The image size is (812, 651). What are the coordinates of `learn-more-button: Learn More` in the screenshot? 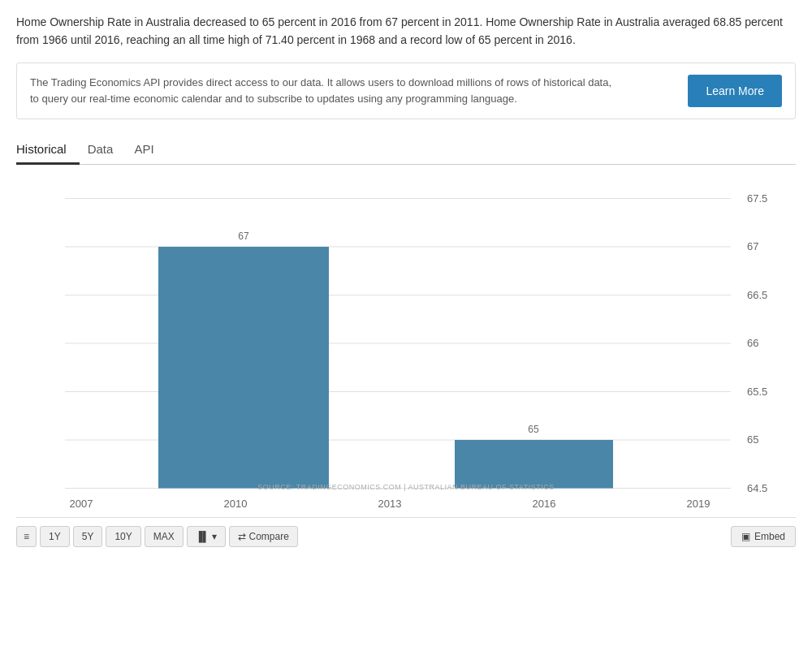 It's located at (735, 91).